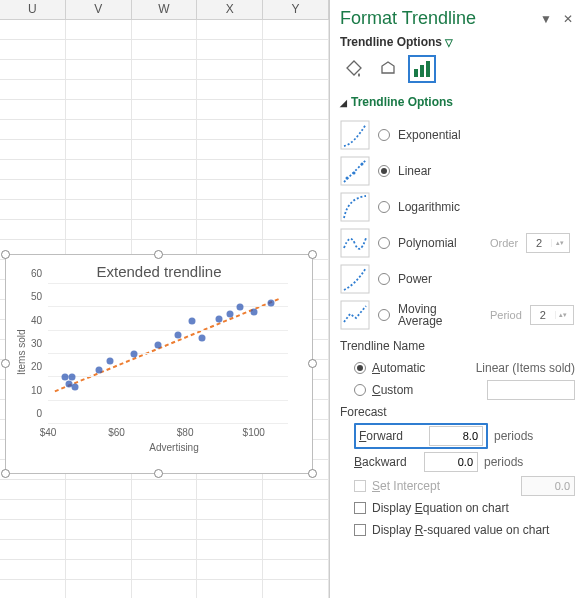 The height and width of the screenshot is (598, 585). I want to click on trendline-options-tab-icon, so click(422, 69).